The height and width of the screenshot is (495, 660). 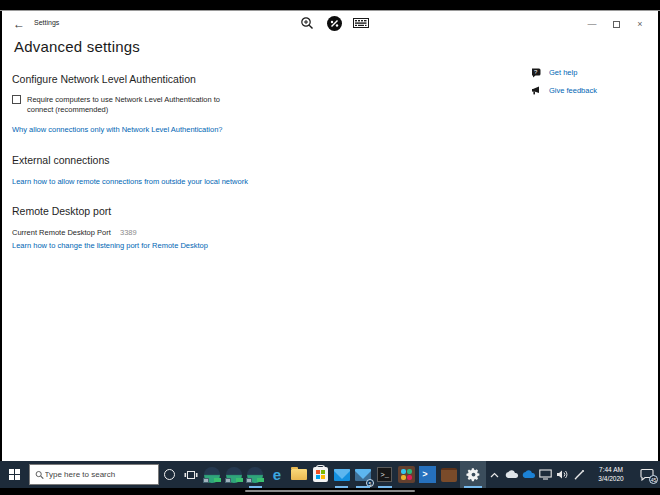 I want to click on edge-button: e, so click(x=277, y=474).